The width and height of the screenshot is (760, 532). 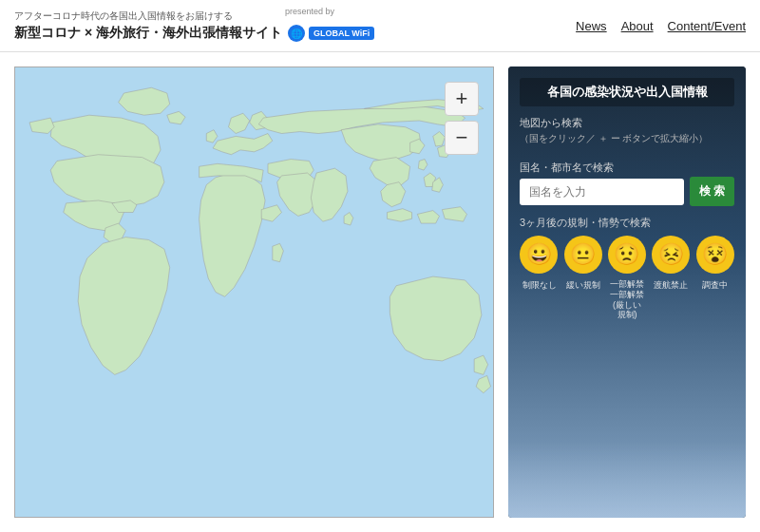 I want to click on country-search-label: 国名・都市名で検索, so click(x=627, y=167).